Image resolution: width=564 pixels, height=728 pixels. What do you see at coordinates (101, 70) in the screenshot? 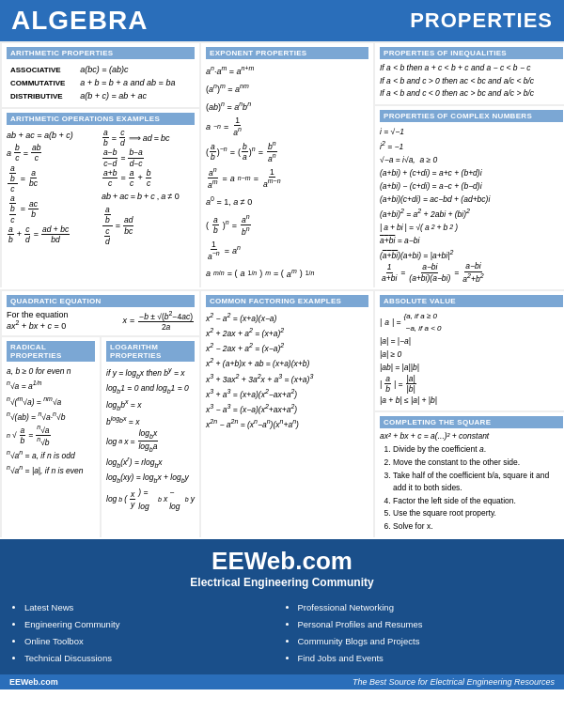
I see `table-row: Associative a(bc) = (ab)c` at bounding box center [101, 70].